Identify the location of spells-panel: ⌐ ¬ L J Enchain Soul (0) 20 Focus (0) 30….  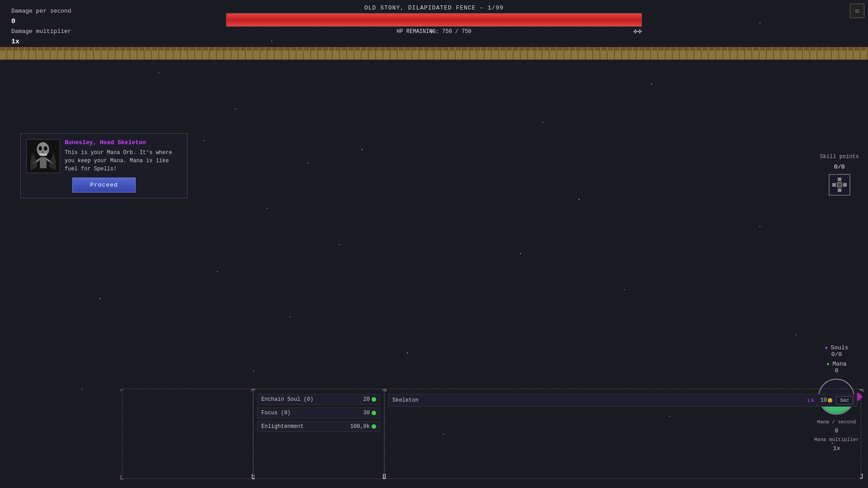
(319, 434).